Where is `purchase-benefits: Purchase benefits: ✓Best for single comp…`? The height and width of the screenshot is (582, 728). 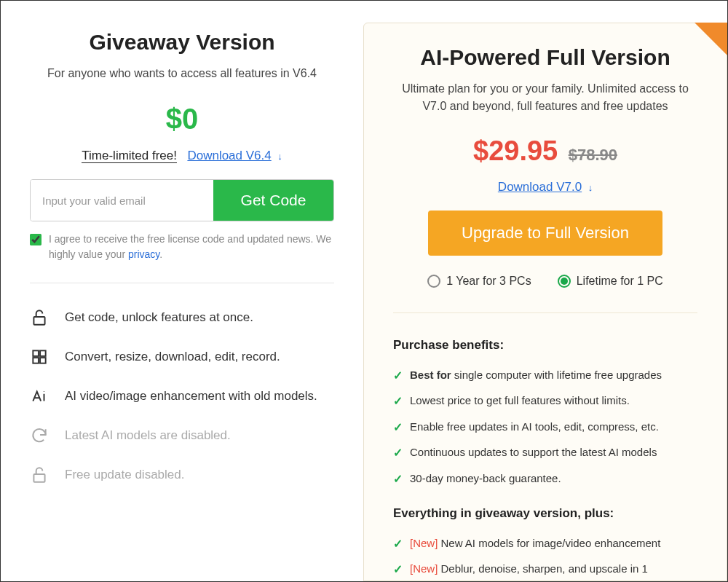 purchase-benefits: Purchase benefits: ✓Best for single comp… is located at coordinates (545, 415).